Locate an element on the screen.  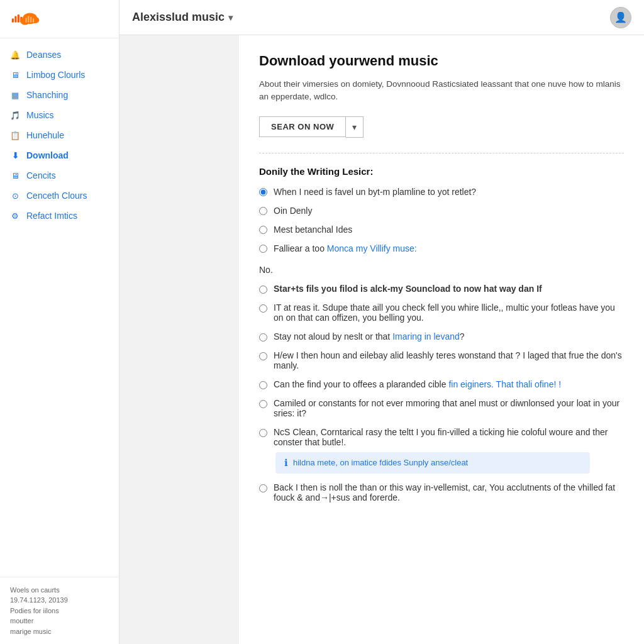
radio-item2-7-wrapper: NcS Clean, Corntarical rasy the teltt I … is located at coordinates (441, 450).